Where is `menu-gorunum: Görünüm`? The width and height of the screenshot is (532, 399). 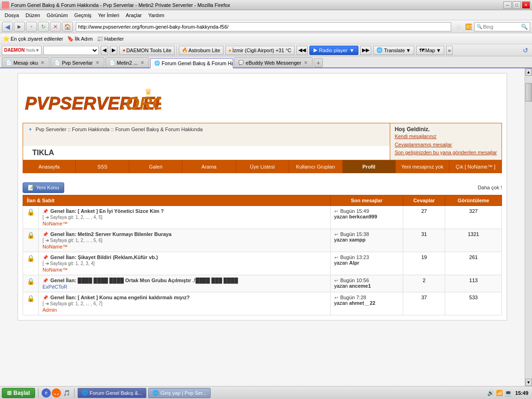 menu-gorunum: Görünüm is located at coordinates (57, 15).